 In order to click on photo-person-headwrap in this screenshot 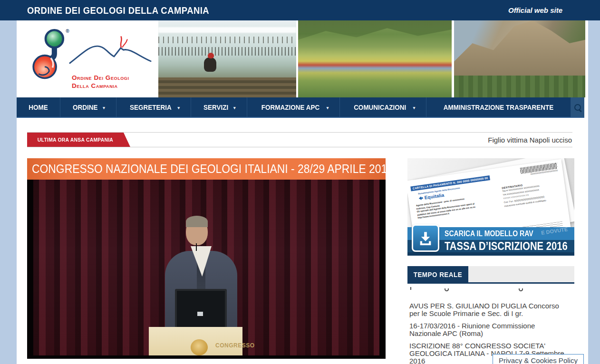, I will do `click(211, 56)`.